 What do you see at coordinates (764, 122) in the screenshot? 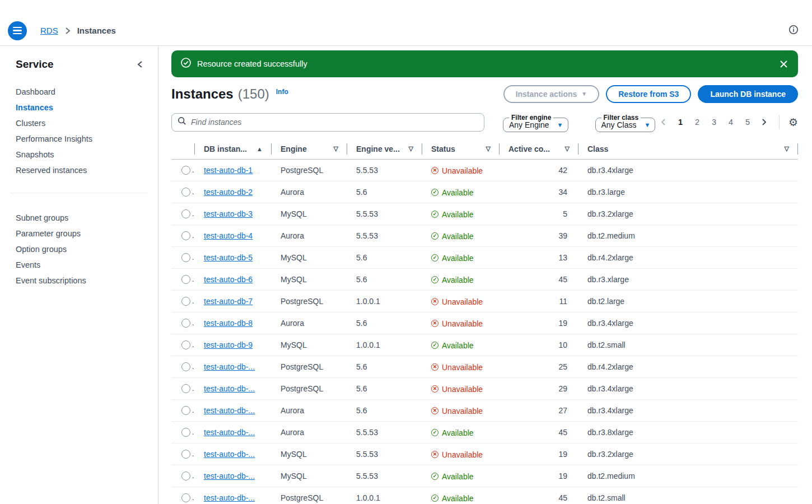
I see `pagination-next-icon` at bounding box center [764, 122].